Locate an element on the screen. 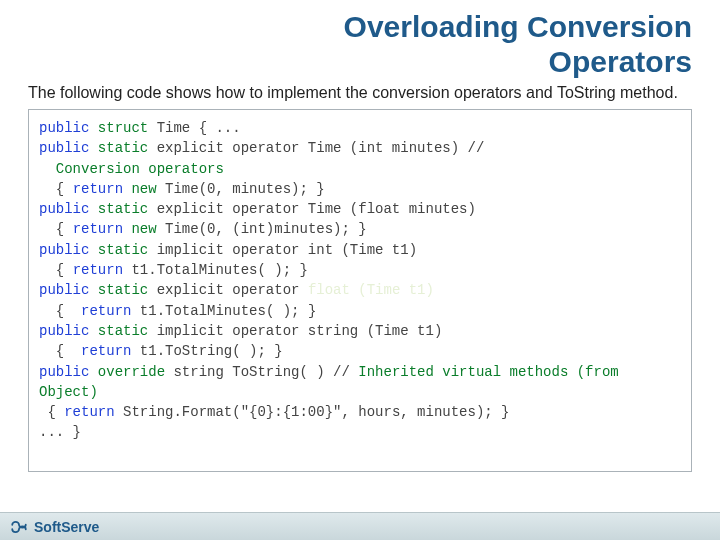 The image size is (720, 540). title-line-1: Overloading Conversion is located at coordinates (518, 26).